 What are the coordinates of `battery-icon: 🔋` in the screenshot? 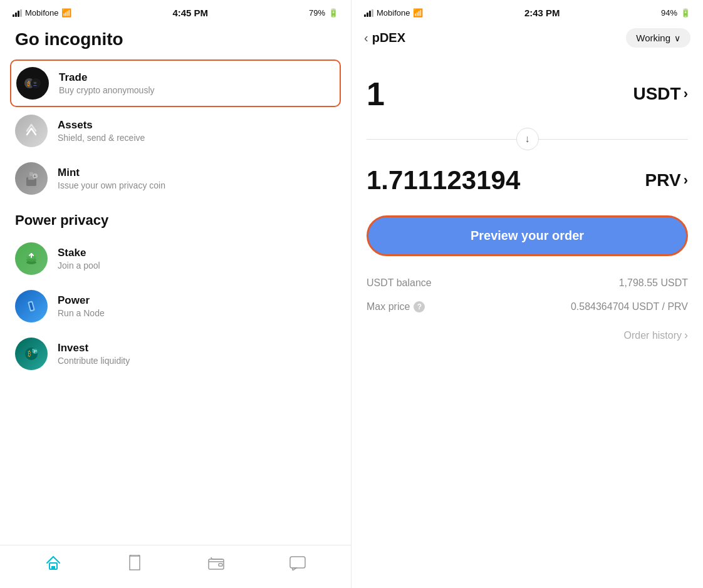 It's located at (333, 13).